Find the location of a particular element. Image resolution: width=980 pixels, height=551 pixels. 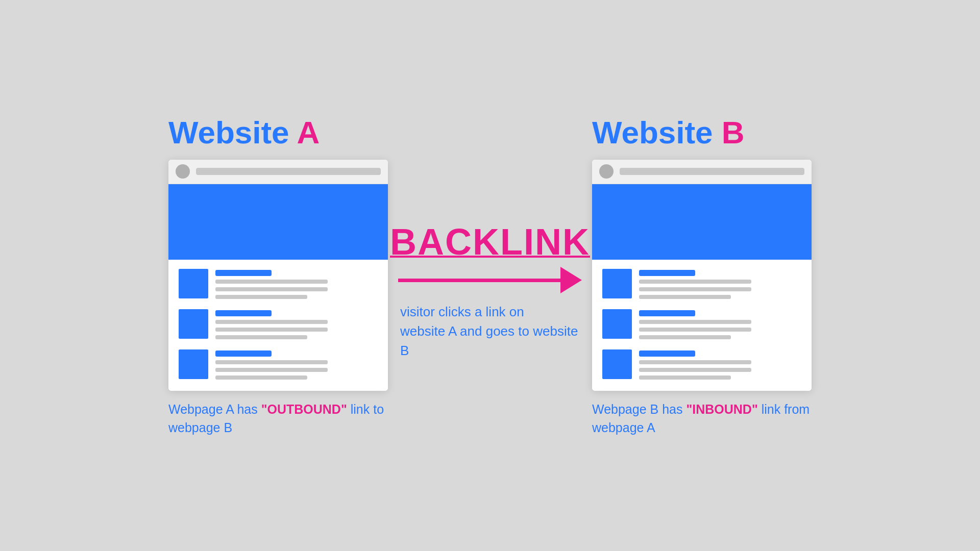

description-text: visitor clicks a link on website A and g… is located at coordinates (490, 332).